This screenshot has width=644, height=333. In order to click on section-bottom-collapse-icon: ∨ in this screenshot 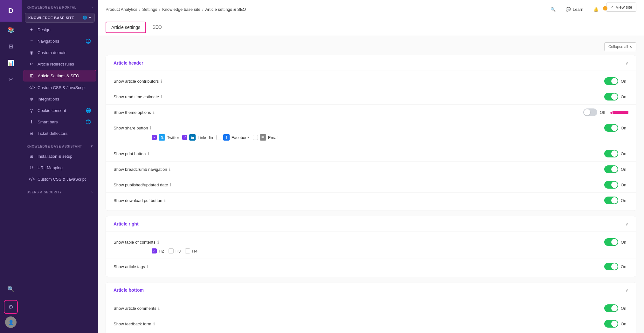, I will do `click(627, 290)`.